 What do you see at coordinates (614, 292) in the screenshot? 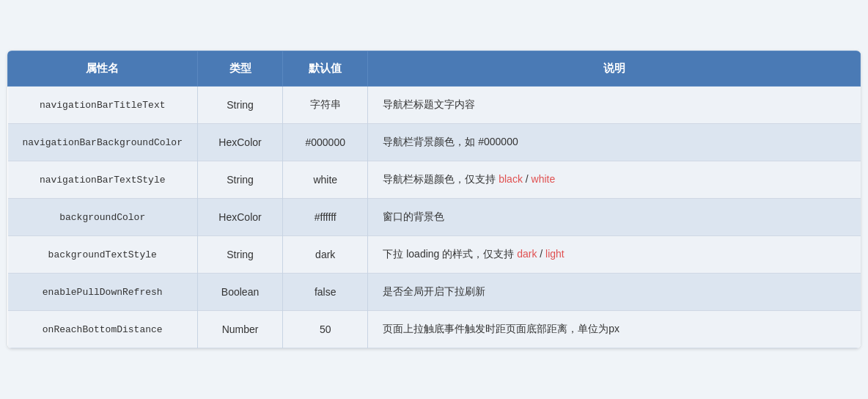
I see `cell-desc: 是否全局开启下拉刷新` at bounding box center [614, 292].